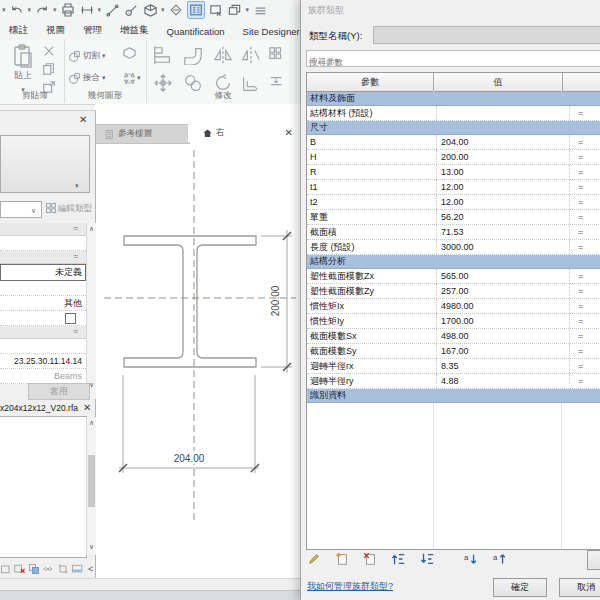 This screenshot has width=600, height=600. I want to click on cell-value: 3000.00, so click(504, 247).